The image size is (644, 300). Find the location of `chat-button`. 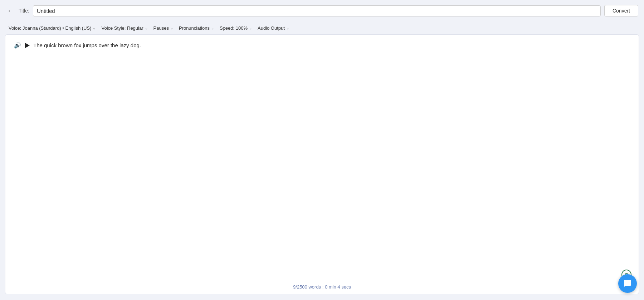

chat-button is located at coordinates (628, 284).